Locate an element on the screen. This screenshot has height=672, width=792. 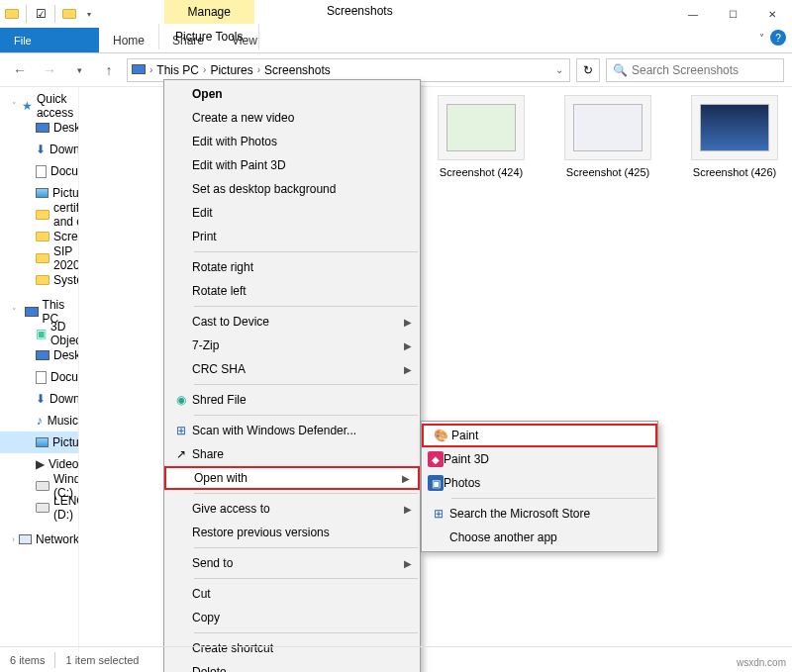
ctx-share: ↗Share is located at coordinates (292, 454).